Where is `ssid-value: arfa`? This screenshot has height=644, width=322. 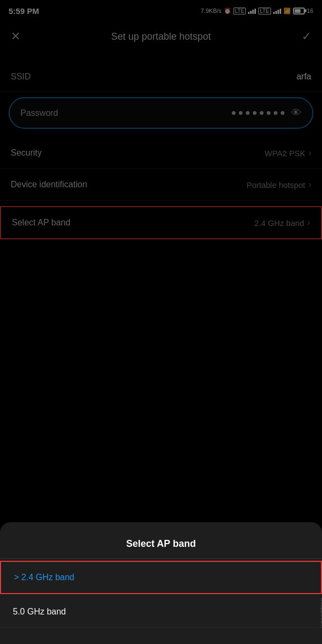 ssid-value: arfa is located at coordinates (304, 77).